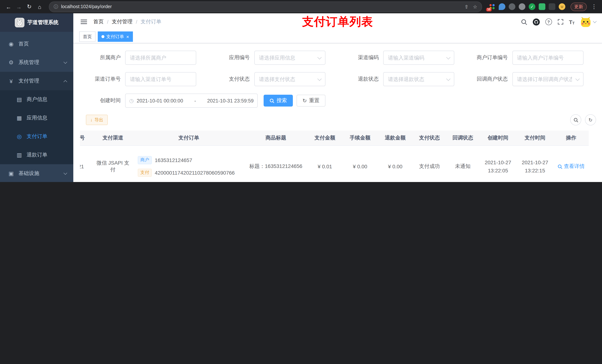 This screenshot has height=364, width=602. What do you see at coordinates (463, 164) in the screenshot?
I see `notify-status: 未通知` at bounding box center [463, 164].